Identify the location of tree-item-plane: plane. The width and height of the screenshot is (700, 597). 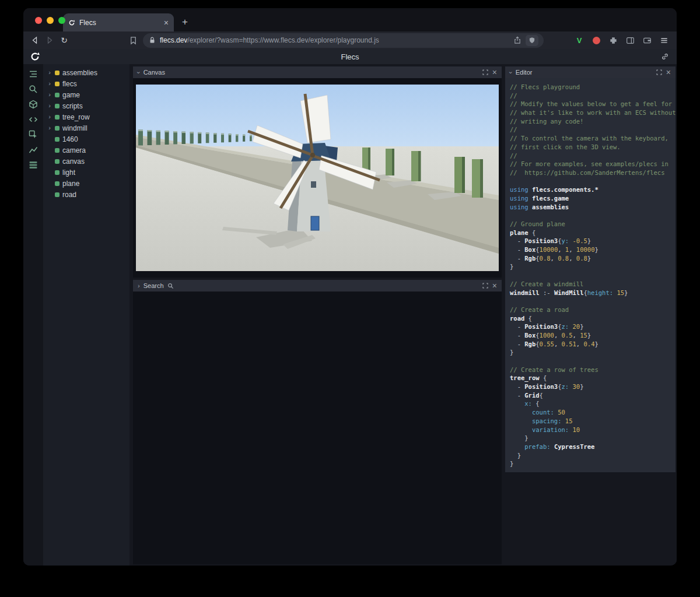
(86, 183).